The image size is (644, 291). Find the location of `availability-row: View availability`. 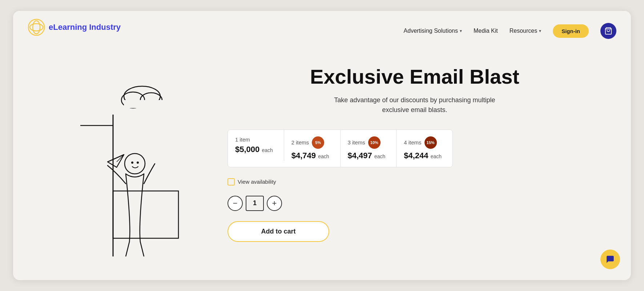

availability-row: View availability is located at coordinates (415, 182).